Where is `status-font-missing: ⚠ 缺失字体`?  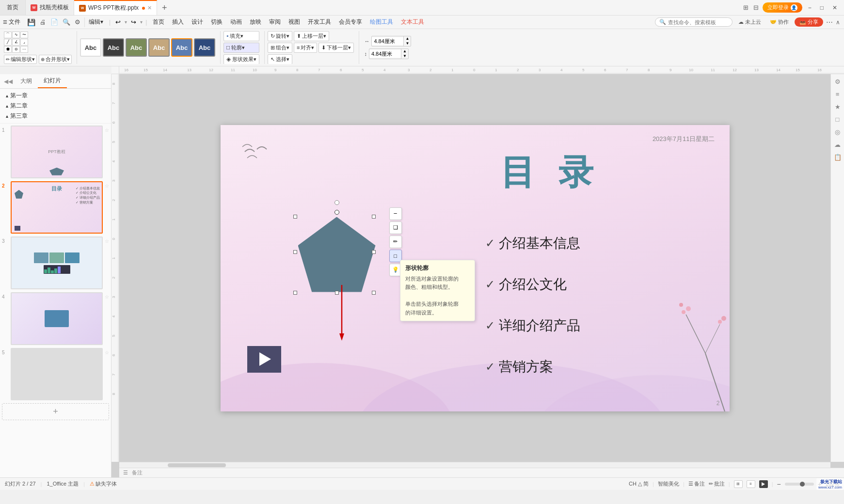 status-font-missing: ⚠ 缺失字体 is located at coordinates (103, 484).